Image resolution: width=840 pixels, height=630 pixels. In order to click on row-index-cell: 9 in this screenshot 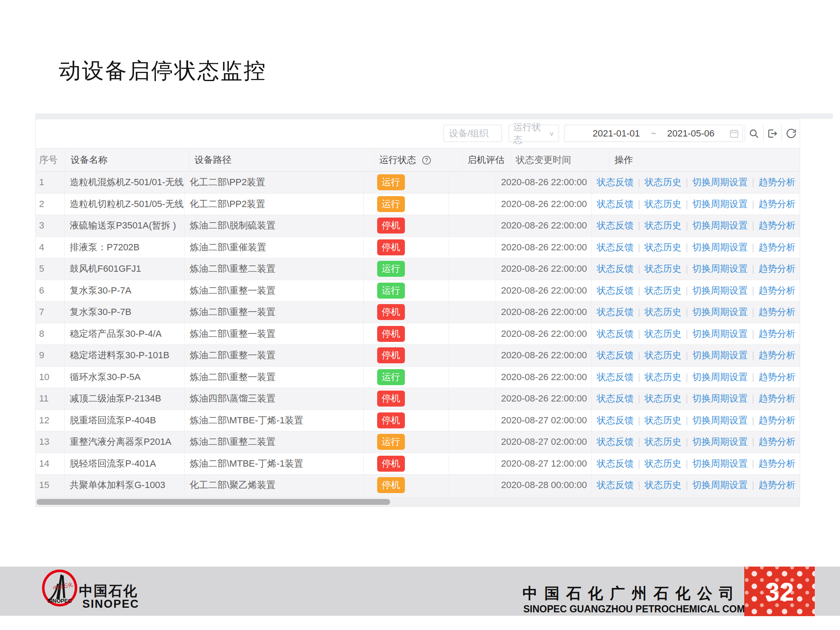, I will do `click(50, 355)`.